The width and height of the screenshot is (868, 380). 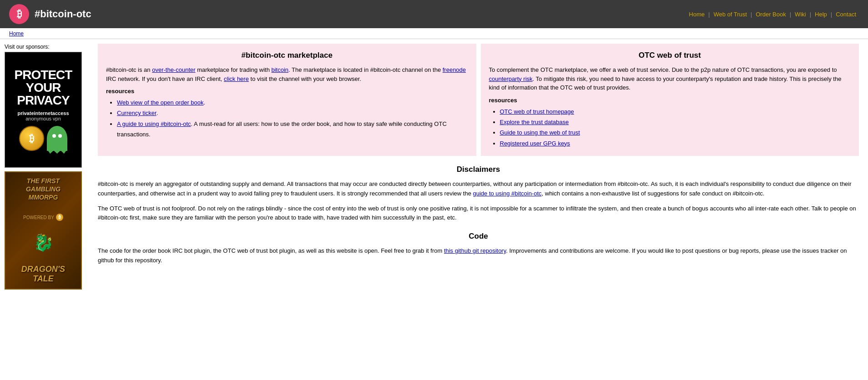 What do you see at coordinates (43, 110) in the screenshot?
I see `sponsor-box-1: PROTECTYOURPRIVACY privateinternetaccess…` at bounding box center [43, 110].